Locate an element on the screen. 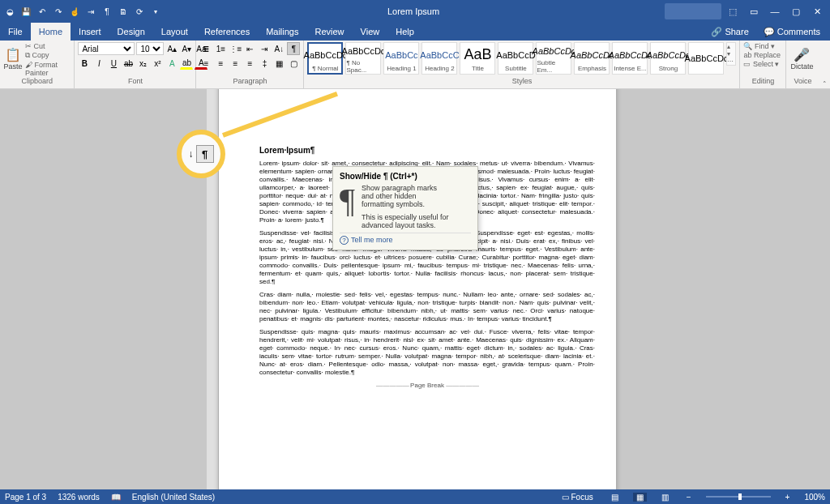  tooltip-desc: Show paragraph marks and other hidden fo… is located at coordinates (406, 196).